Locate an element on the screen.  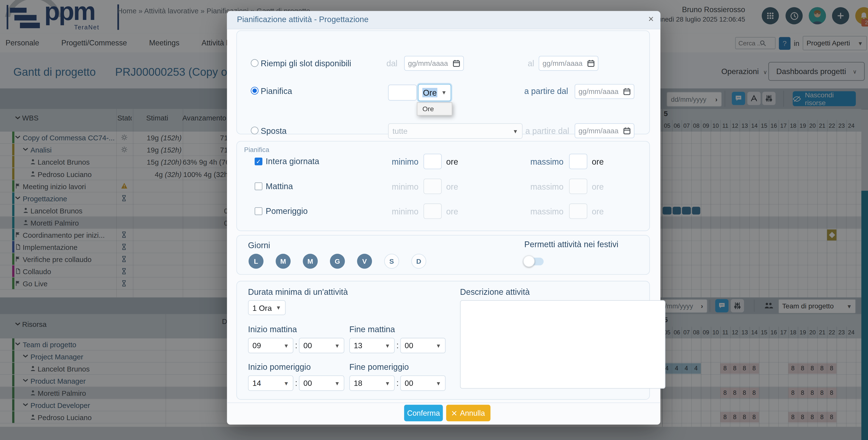
move-select: tutte ▼ is located at coordinates (456, 131).